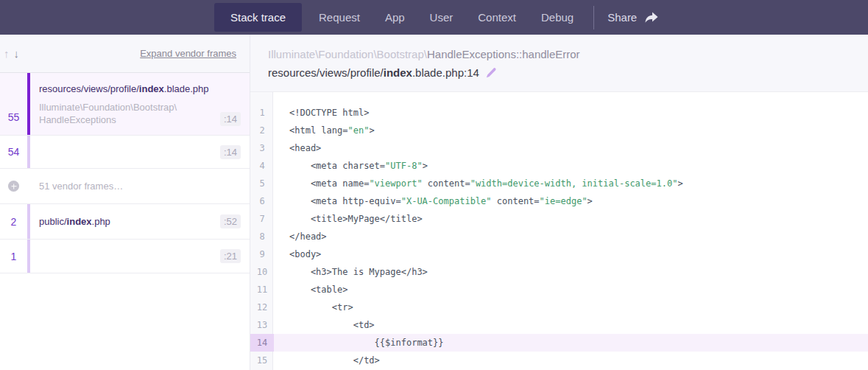 Image resolution: width=868 pixels, height=370 pixels. Describe the element at coordinates (125, 54) in the screenshot. I see `sidebar-header: ↑ ↓ Expand vendor frames` at that location.